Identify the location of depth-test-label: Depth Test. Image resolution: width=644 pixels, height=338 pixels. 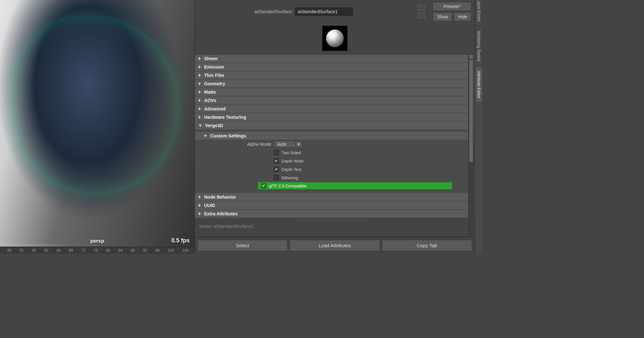
(291, 169).